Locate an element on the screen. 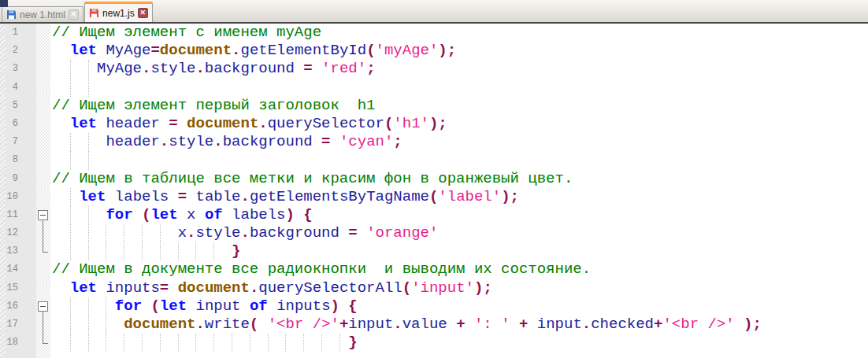 Image resolution: width=868 pixels, height=358 pixels. editor-line-text: let inputs= document.querySelectorAll('i… is located at coordinates (459, 288).